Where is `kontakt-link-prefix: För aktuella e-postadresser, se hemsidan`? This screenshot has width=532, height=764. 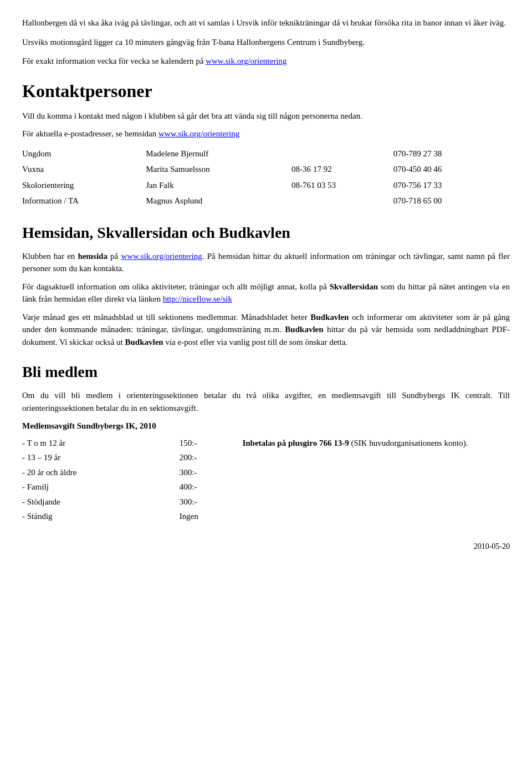 kontakt-link-prefix: För aktuella e-postadresser, se hemsidan is located at coordinates (90, 134).